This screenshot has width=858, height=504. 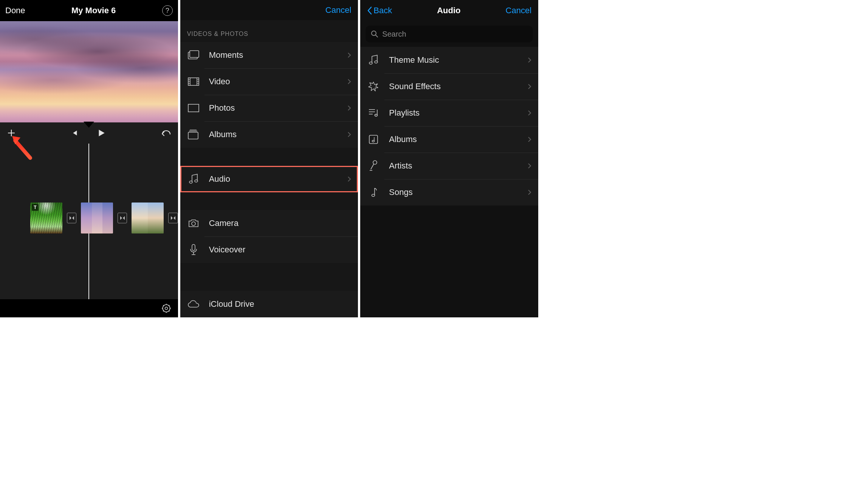 I want to click on playlists-row: Playlists, so click(x=449, y=113).